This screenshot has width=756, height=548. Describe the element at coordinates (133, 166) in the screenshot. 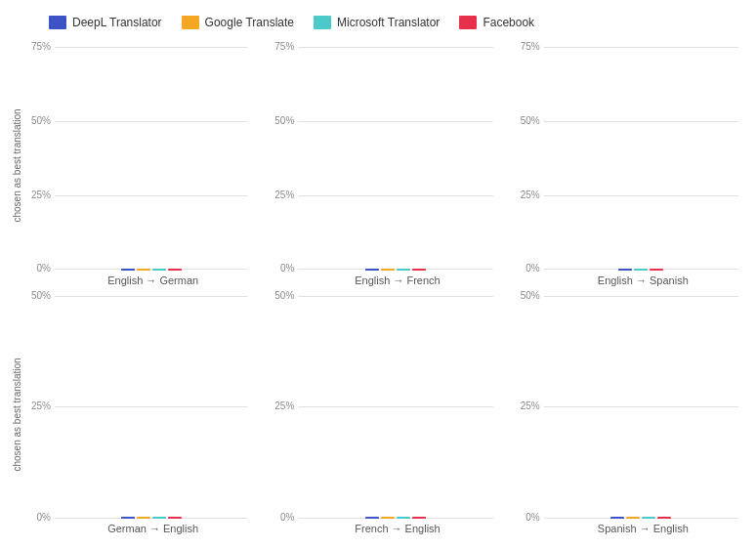

I see `chart-cell-english---german: chosen as best translation75%50%25%0%Eng…` at that location.